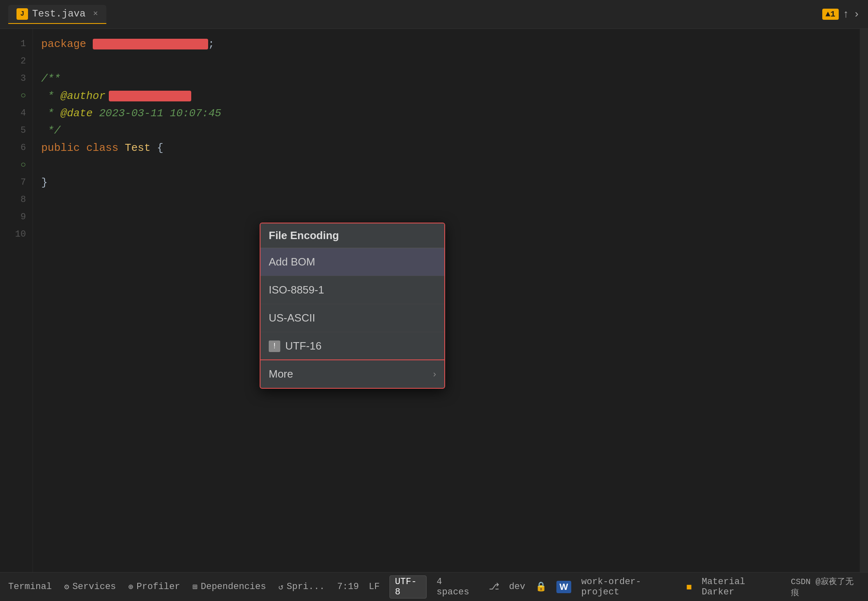 Image resolution: width=868 pixels, height=601 pixels. I want to click on theme-name: Material Darker, so click(741, 587).